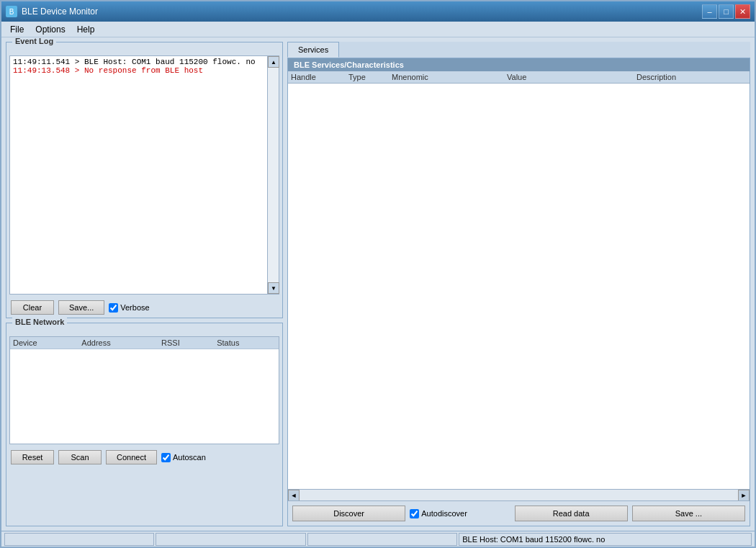 Image resolution: width=756 pixels, height=548 pixels. Describe the element at coordinates (378, 30) in the screenshot. I see `menu-bar: File Options Help` at that location.